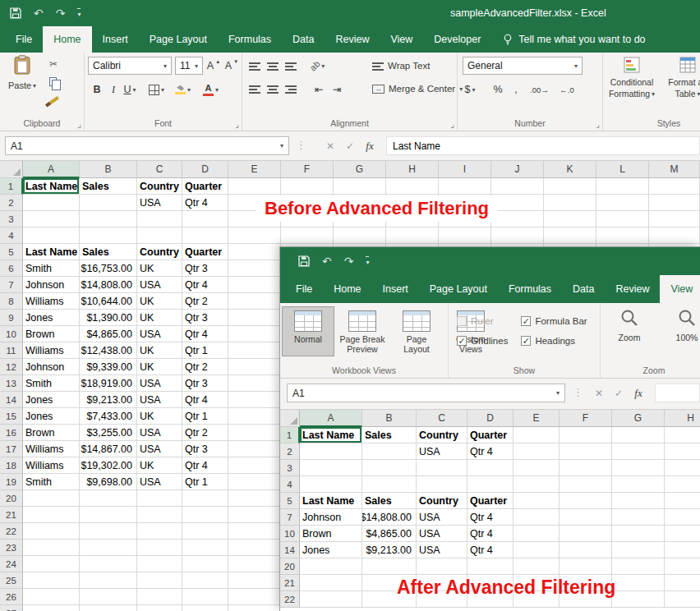  Describe the element at coordinates (159, 564) in the screenshot. I see `cell-c24` at that location.